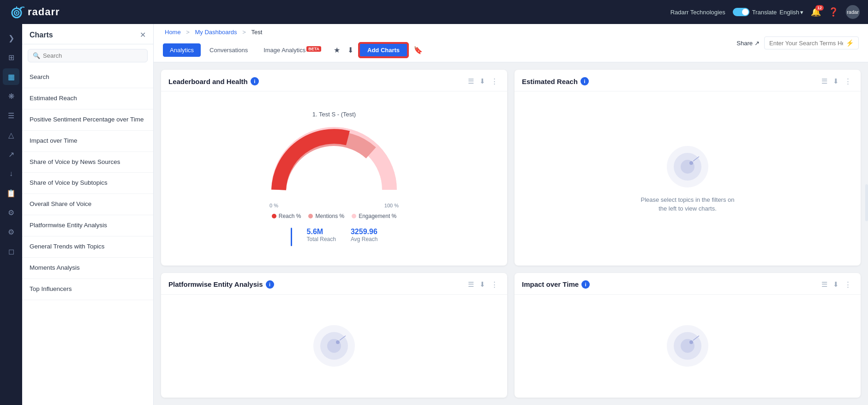 The height and width of the screenshot is (405, 868). Describe the element at coordinates (791, 12) in the screenshot. I see `lang-select: English ▾` at that location.